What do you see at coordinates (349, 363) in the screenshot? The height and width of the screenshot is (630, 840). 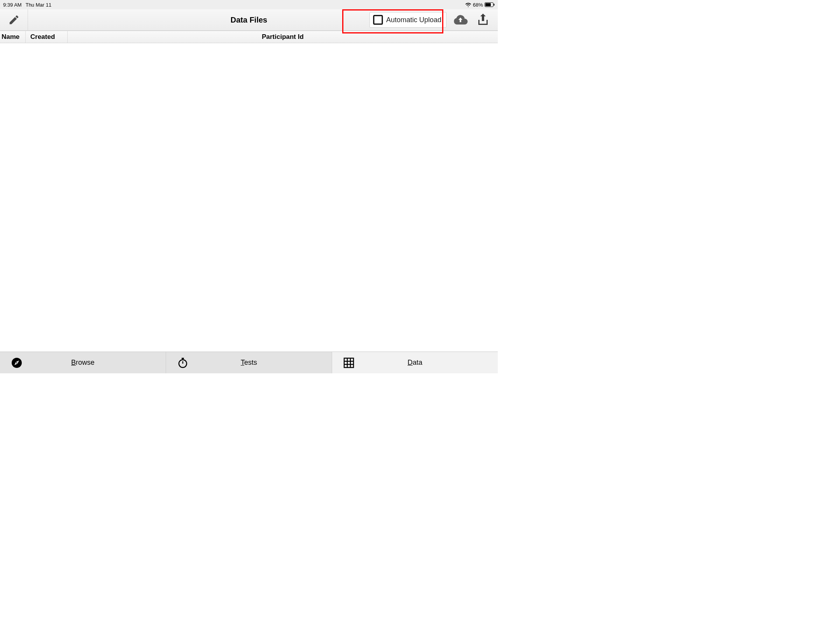 I see `grid-icon` at bounding box center [349, 363].